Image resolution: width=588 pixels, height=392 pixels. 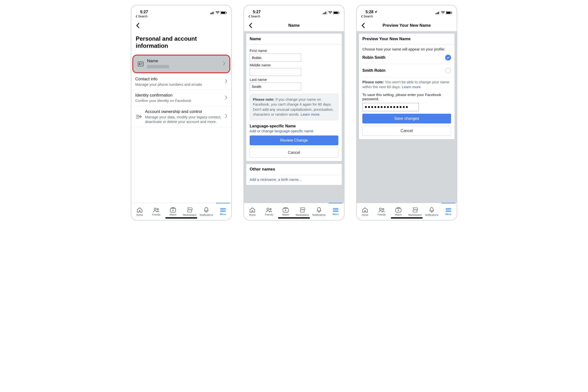 I want to click on row-identity-title: Identity confirmation, so click(x=178, y=95).